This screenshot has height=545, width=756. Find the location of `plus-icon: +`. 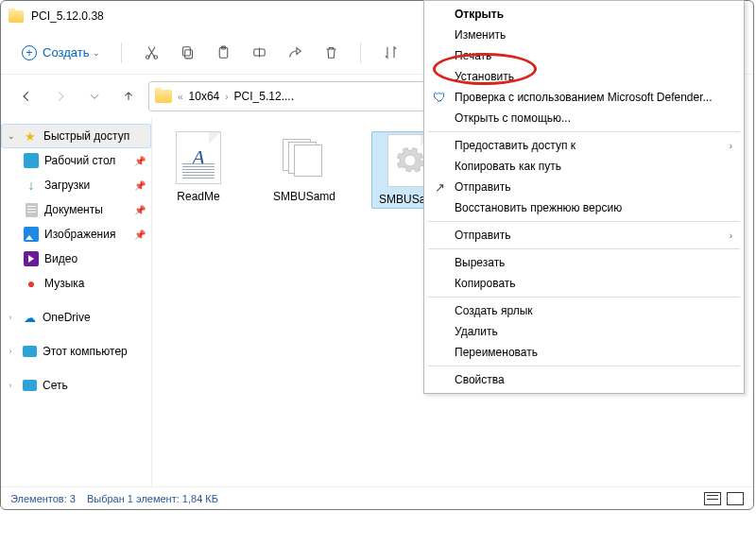

plus-icon: + is located at coordinates (29, 53).